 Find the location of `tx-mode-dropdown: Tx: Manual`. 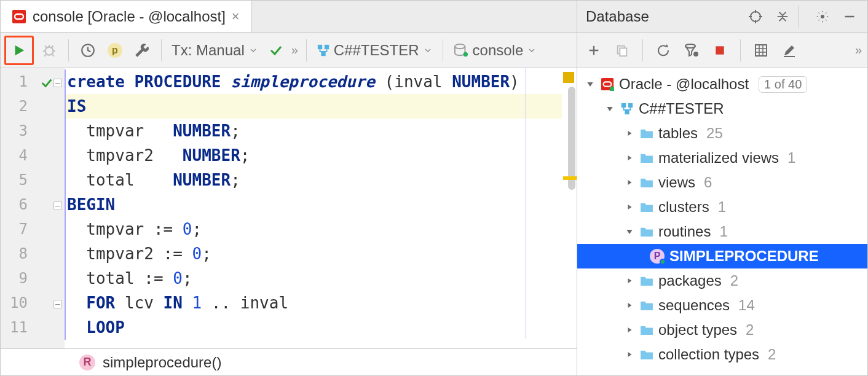

tx-mode-dropdown: Tx: Manual is located at coordinates (215, 50).